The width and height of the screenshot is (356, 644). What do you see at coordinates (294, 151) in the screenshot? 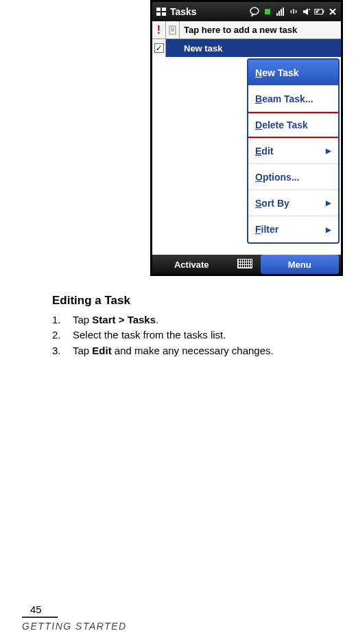
I see `menu-item-edit: Edit▶` at bounding box center [294, 151].